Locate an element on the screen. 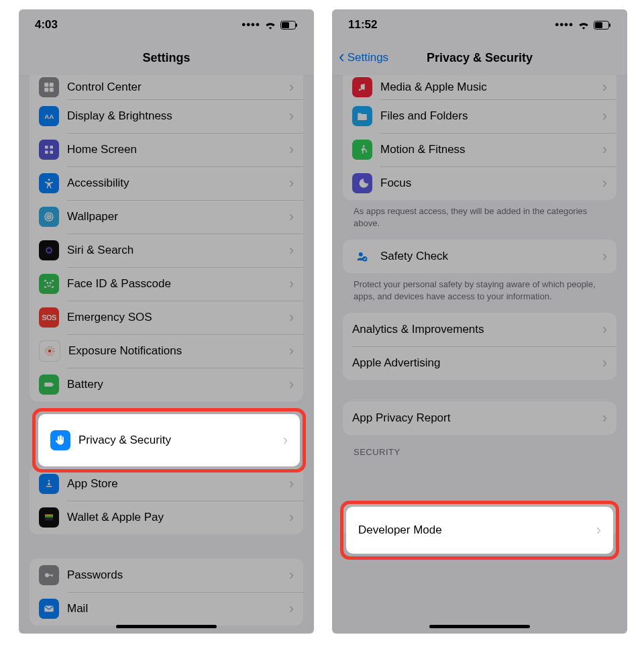 This screenshot has height=647, width=644. page-title: Privacy & Security is located at coordinates (480, 58).